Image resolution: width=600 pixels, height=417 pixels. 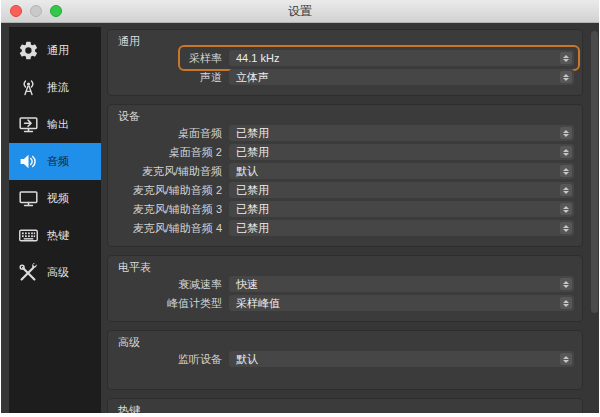 What do you see at coordinates (58, 272) in the screenshot?
I see `sidebar-item-label: 高级` at bounding box center [58, 272].